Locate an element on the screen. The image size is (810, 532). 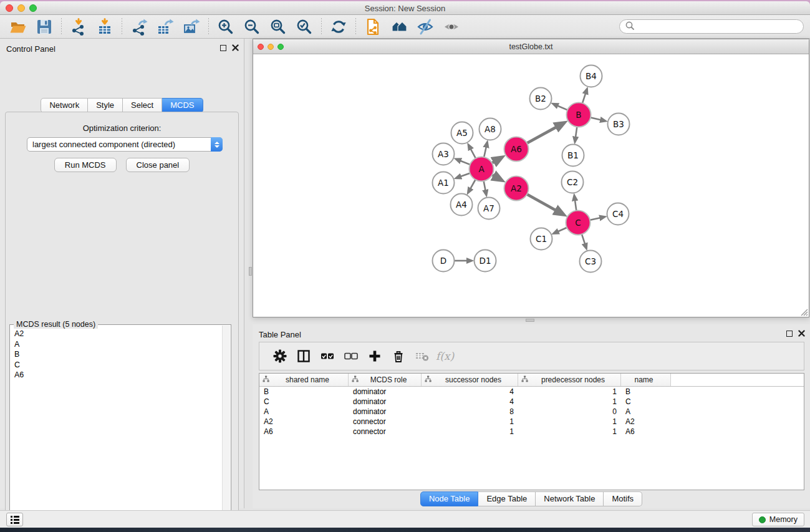
vertical-scroll-thumb is located at coordinates (251, 271).